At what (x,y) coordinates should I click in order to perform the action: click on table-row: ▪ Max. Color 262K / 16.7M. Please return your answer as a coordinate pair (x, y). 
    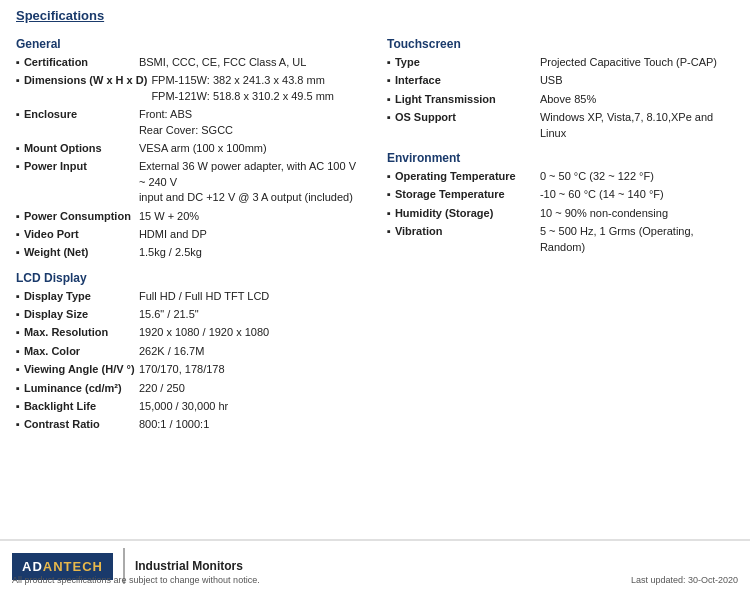
    Looking at the image, I should click on (190, 352).